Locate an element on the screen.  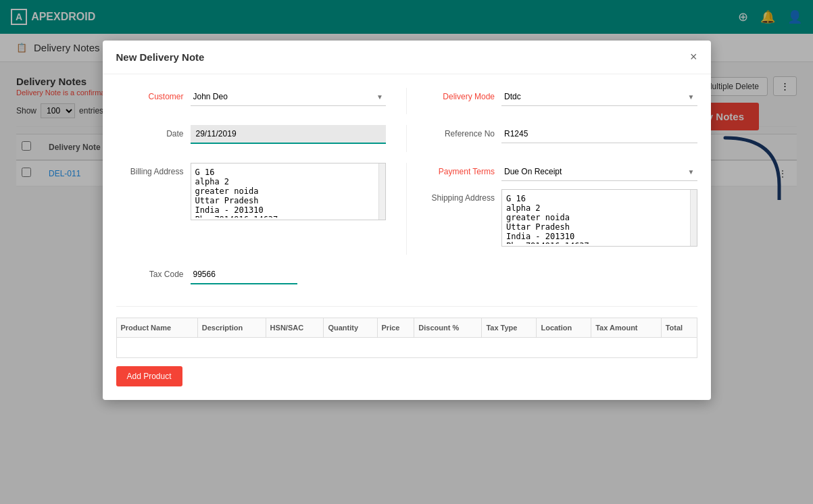
payment-terms-label: Payment Terms is located at coordinates (461, 170).